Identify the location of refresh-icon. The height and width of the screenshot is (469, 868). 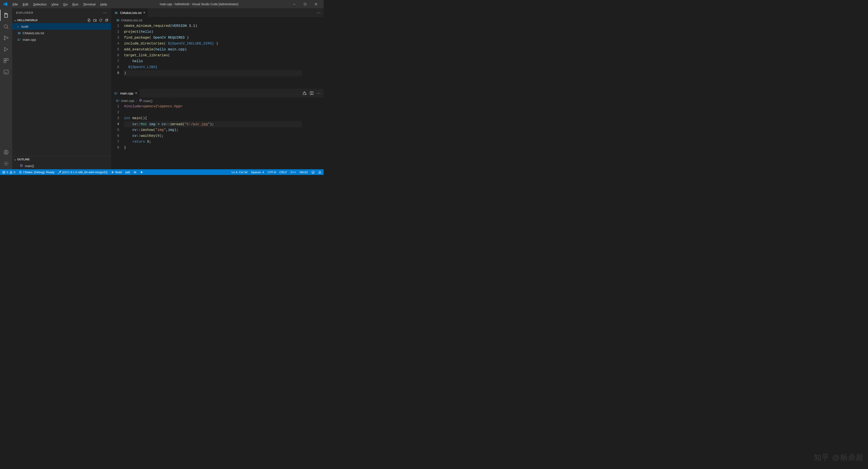
(101, 20).